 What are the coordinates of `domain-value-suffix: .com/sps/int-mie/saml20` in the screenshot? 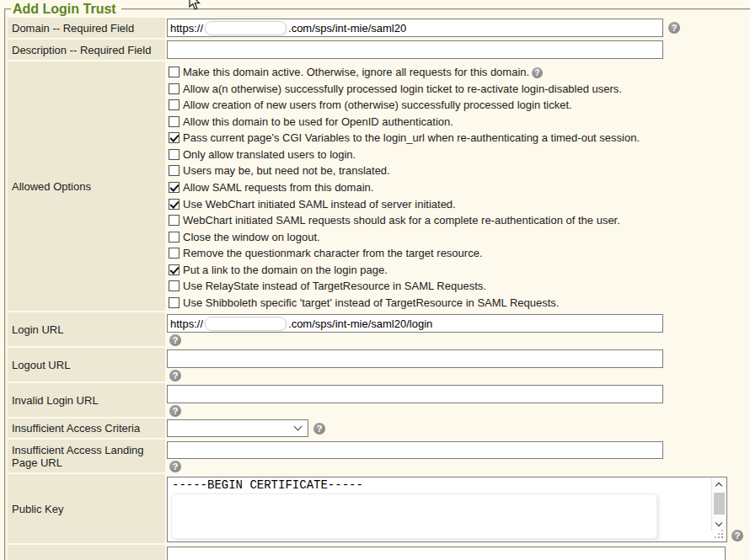 It's located at (347, 29).